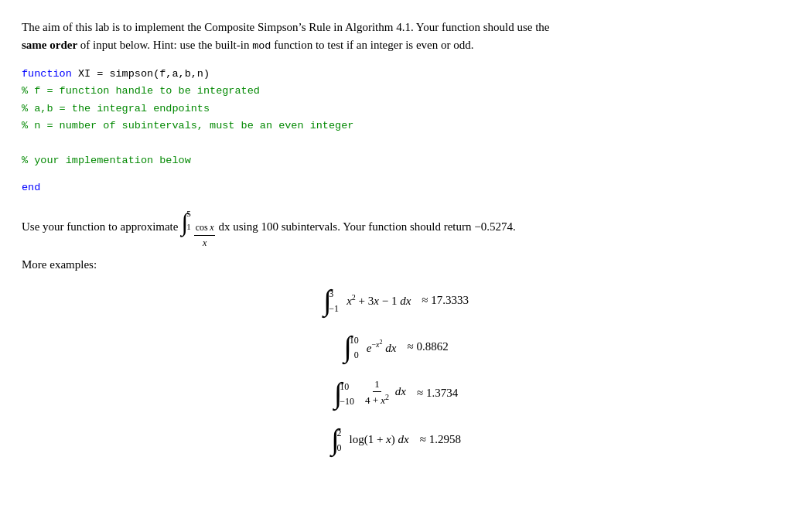  What do you see at coordinates (344, 387) in the screenshot?
I see `upper-3: 10` at bounding box center [344, 387].